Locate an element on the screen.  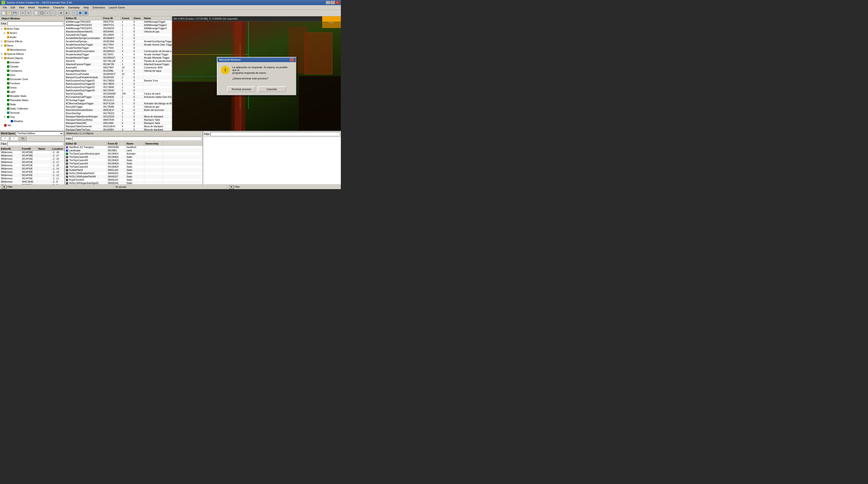
object-row: AverageWaterValve 001639BL 8 0 Válvula d… is located at coordinates (119, 71).